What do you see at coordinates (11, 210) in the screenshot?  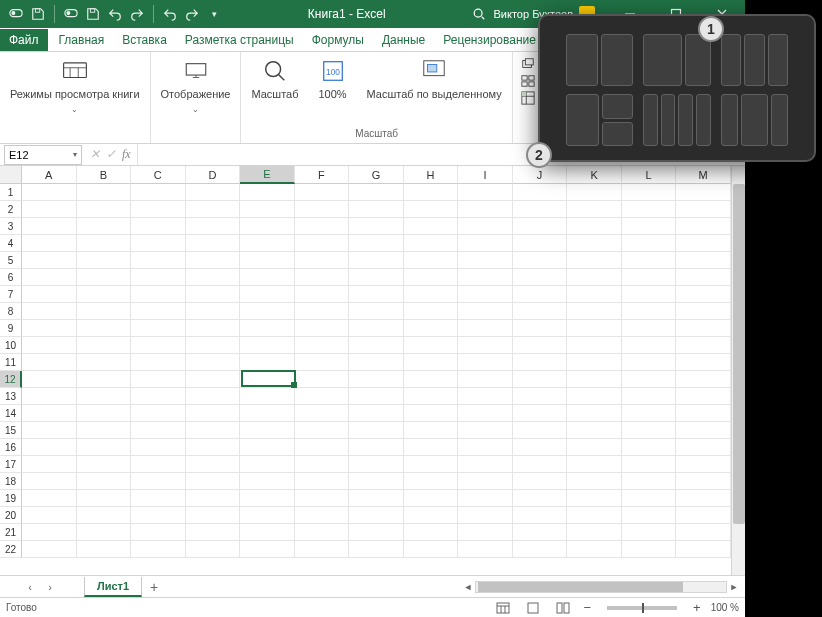 I see `row-header: 2` at bounding box center [11, 210].